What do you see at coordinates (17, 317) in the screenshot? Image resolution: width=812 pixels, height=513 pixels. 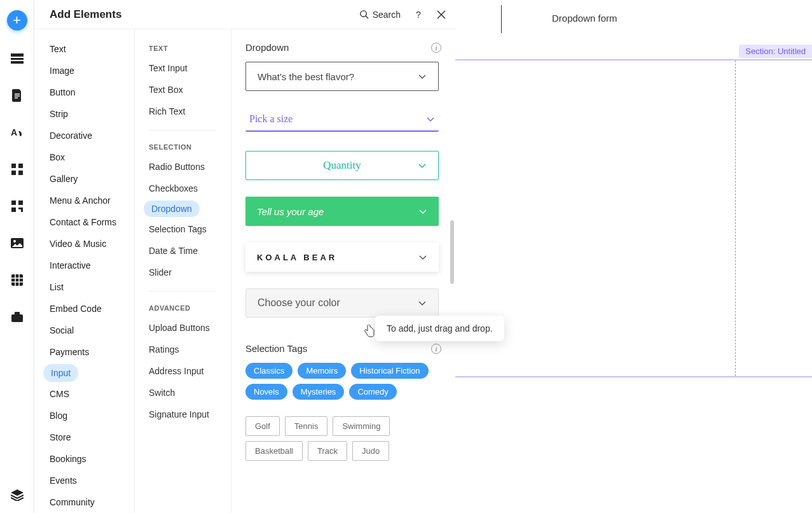 I see `business-icon` at bounding box center [17, 317].